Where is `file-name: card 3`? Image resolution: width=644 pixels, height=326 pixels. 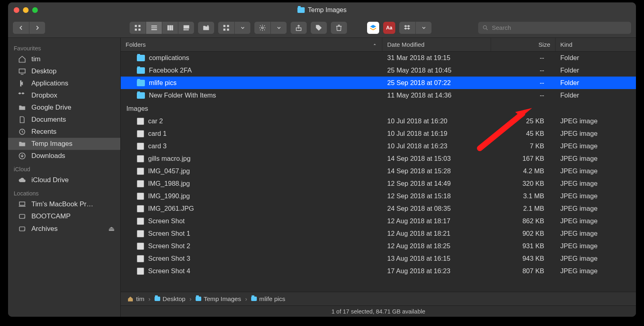 file-name: card 3 is located at coordinates (157, 146).